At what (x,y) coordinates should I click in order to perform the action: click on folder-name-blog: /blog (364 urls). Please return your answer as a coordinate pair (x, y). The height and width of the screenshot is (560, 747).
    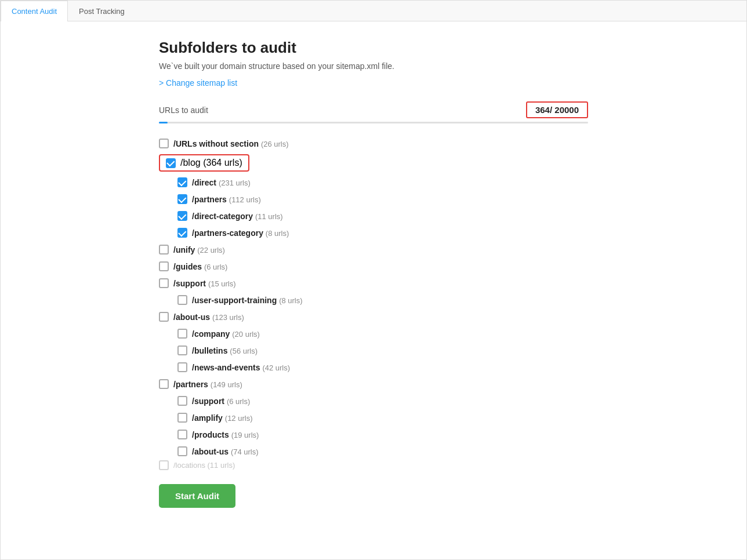
    Looking at the image, I should click on (211, 163).